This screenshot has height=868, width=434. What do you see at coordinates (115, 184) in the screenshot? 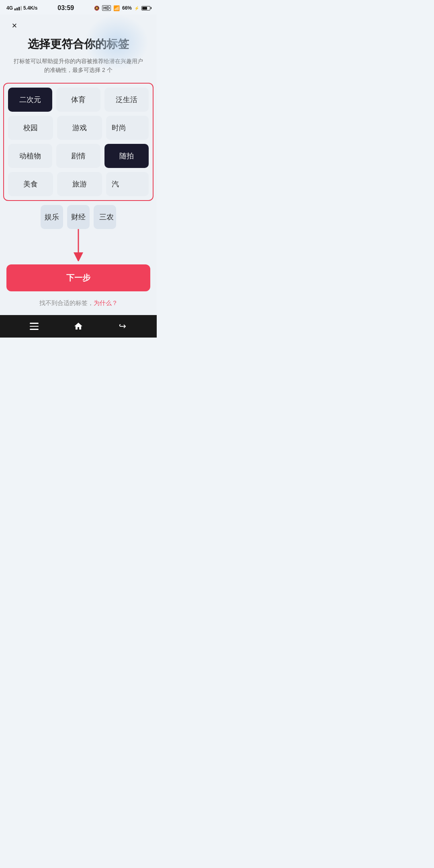
I see `tag-汽车: 汽` at bounding box center [115, 184].